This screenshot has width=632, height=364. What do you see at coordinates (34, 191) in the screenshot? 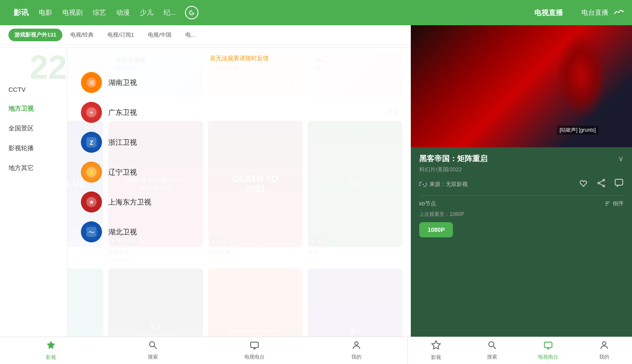
I see `dropdown-left-menu: CCTV 地方卫视 全国景区 影视轮播 地方其它` at bounding box center [34, 191].